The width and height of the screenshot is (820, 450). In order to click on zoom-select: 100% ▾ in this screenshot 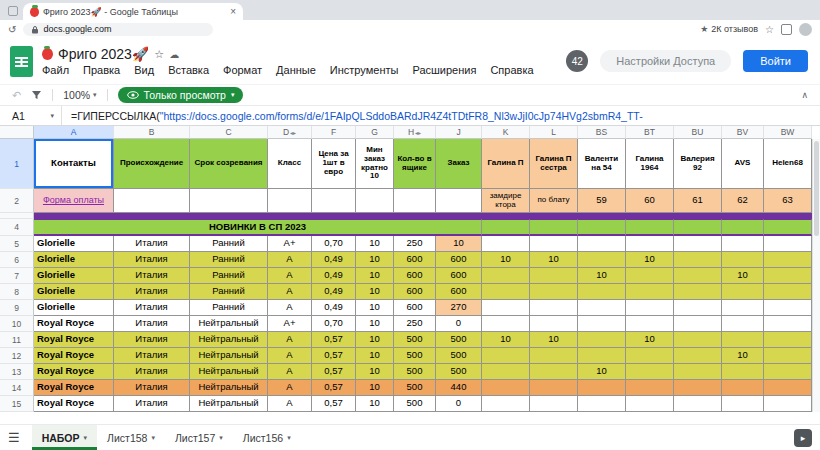, I will do `click(80, 95)`.